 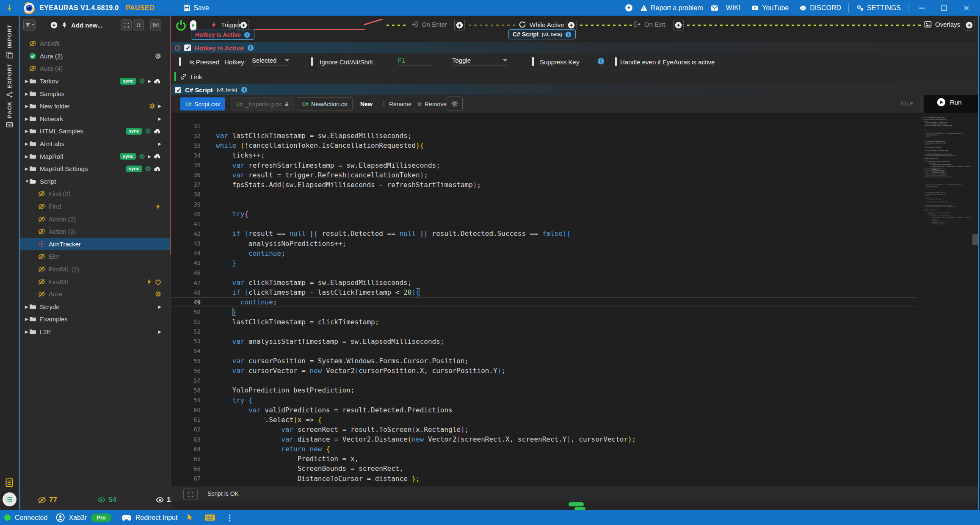 I want to click on line-number: 48, so click(x=190, y=293).